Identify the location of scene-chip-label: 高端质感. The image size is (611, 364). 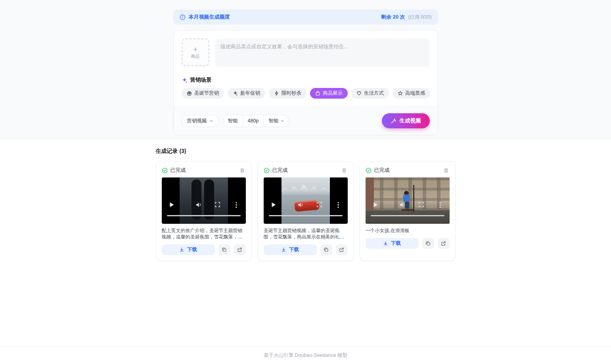
(415, 93).